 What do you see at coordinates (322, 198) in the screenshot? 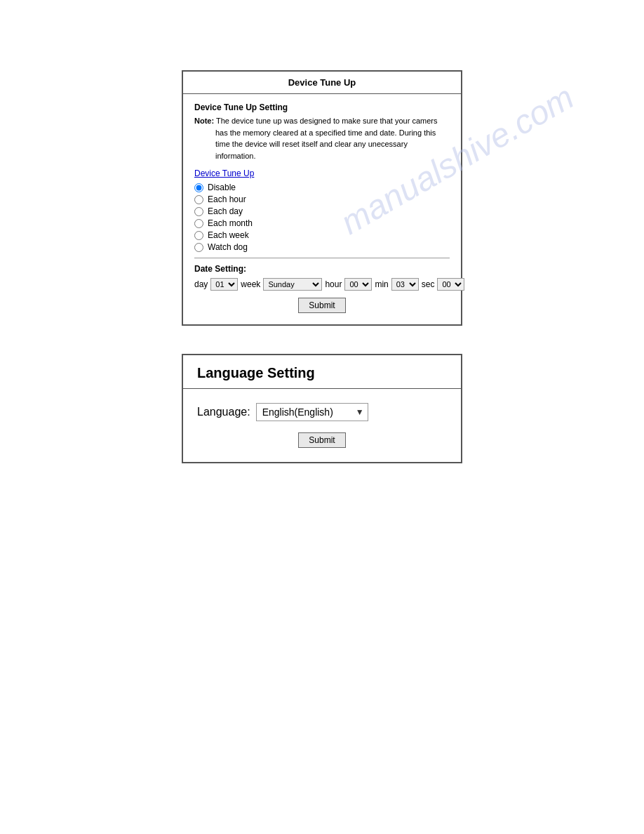
I see `device-tune-up-panel: Device Tune Up Device Tune Up Setting No…` at bounding box center [322, 198].